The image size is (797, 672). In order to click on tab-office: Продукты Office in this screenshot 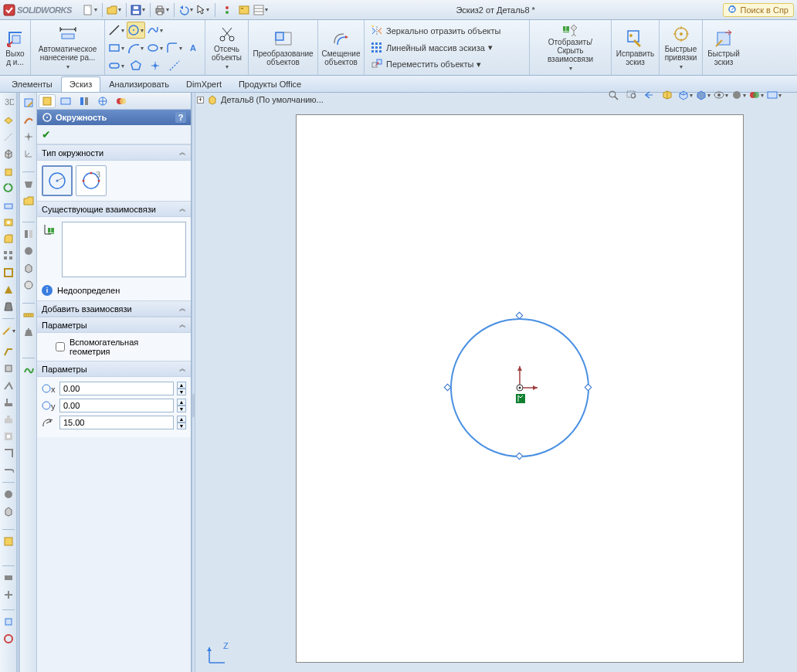, I will do `click(270, 84)`.